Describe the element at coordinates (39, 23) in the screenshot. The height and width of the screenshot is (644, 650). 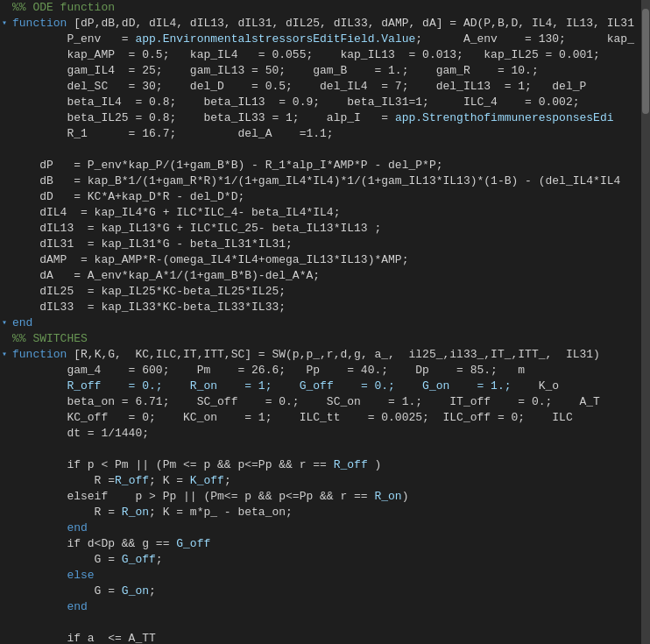
I see `token: function` at that location.